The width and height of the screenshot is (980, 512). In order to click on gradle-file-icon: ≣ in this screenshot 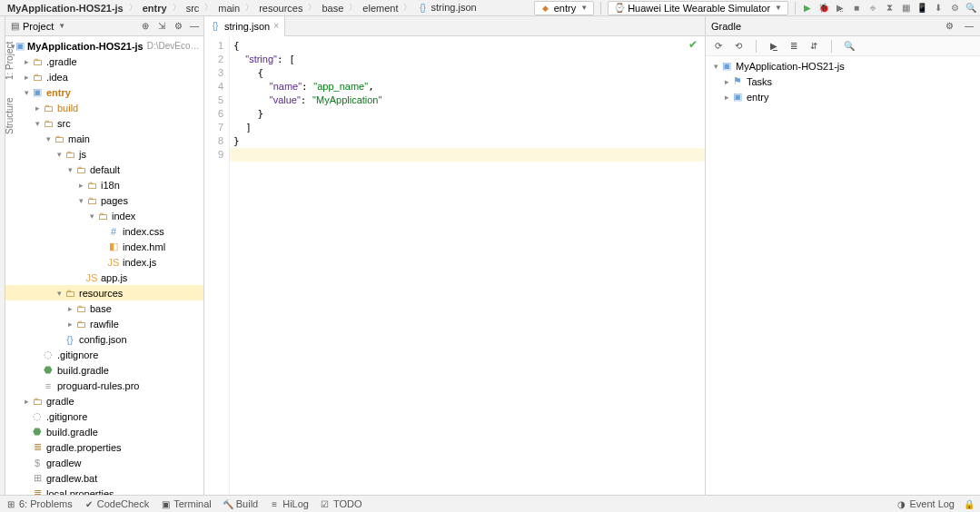, I will do `click(794, 46)`.